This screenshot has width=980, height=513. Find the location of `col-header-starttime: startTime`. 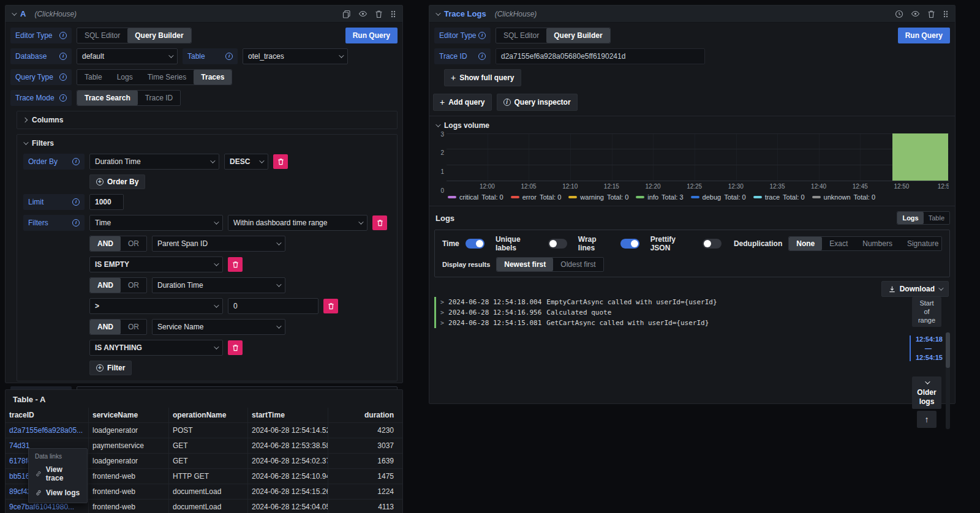

col-header-starttime: startTime is located at coordinates (288, 415).